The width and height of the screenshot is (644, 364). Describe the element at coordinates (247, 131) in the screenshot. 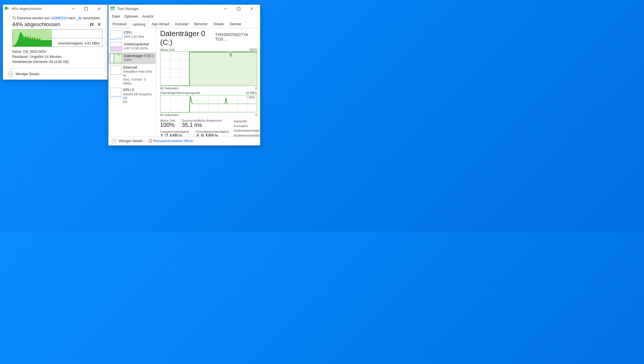

I see `disk-system: Systemdatenträger:J` at that location.